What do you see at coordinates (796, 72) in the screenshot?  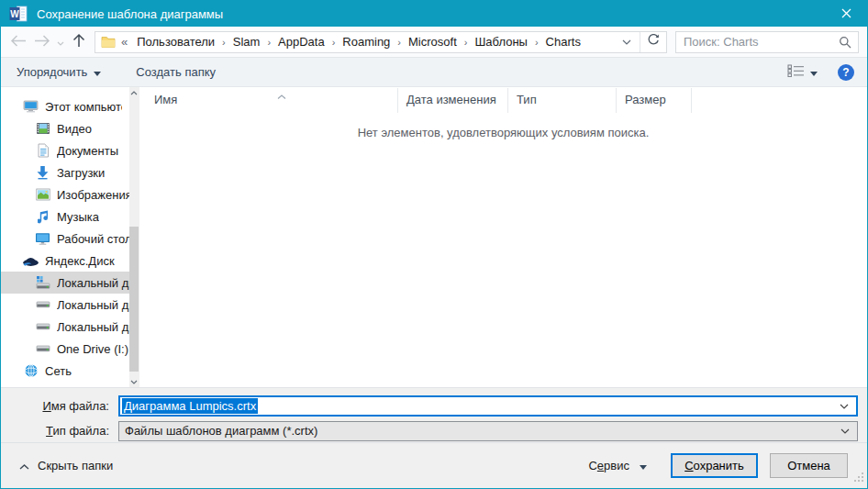 I see `details-view-icon` at bounding box center [796, 72].